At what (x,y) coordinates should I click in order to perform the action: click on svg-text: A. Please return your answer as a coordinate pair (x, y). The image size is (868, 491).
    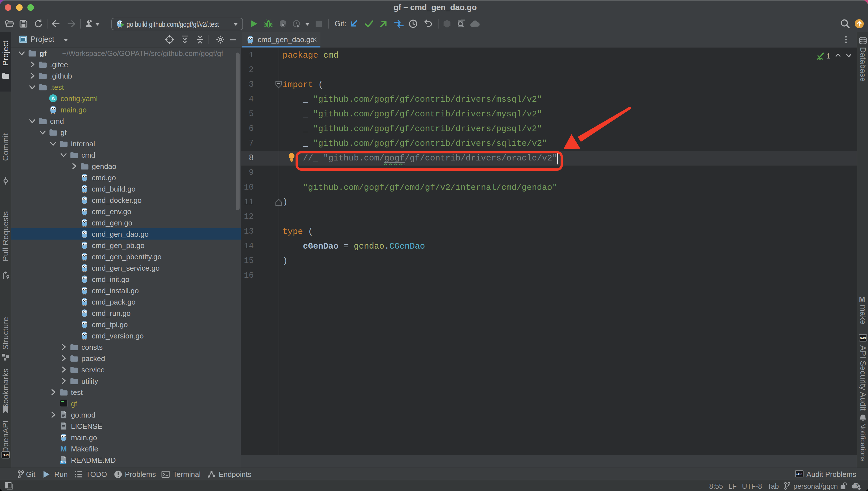
    Looking at the image, I should click on (53, 98).